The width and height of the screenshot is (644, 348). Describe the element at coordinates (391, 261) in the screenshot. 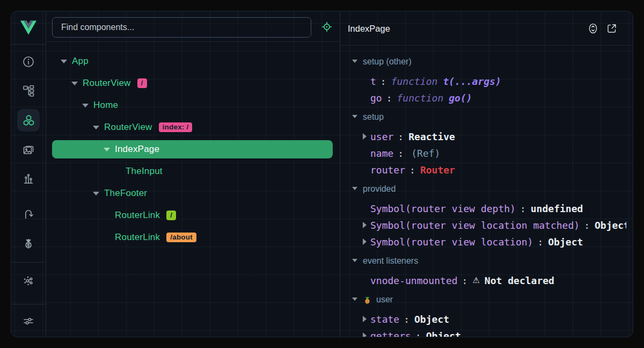

I see `section-label: event listeners` at that location.